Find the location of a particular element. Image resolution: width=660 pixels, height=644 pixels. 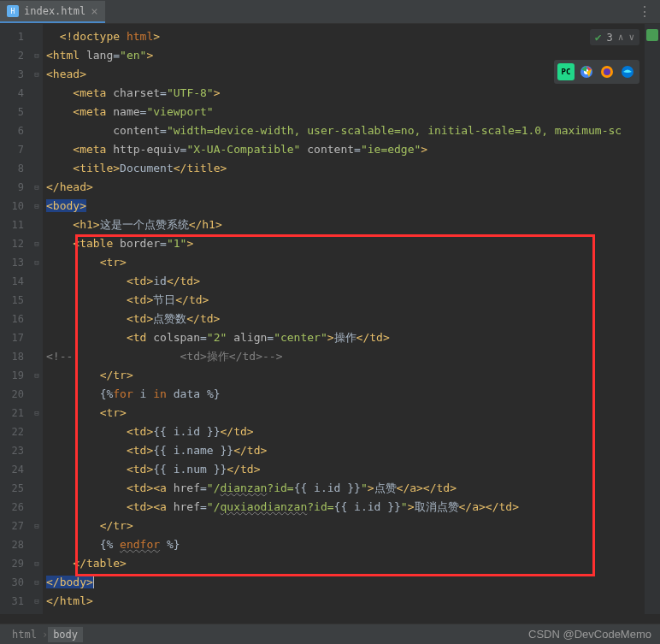

svg-text: H is located at coordinates (14, 12).